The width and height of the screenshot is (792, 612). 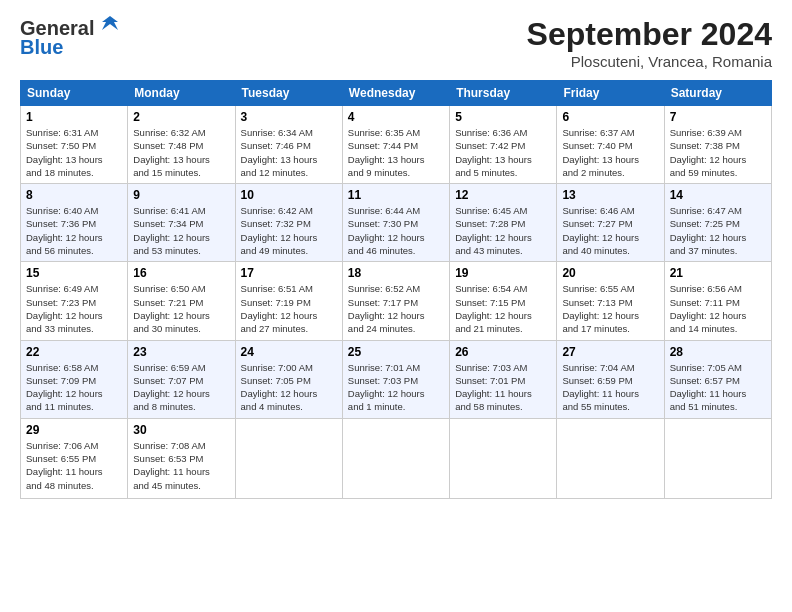 What do you see at coordinates (396, 94) in the screenshot?
I see `calendar-header-row: Sunday Monday Tuesday Wednesday Thursday…` at bounding box center [396, 94].